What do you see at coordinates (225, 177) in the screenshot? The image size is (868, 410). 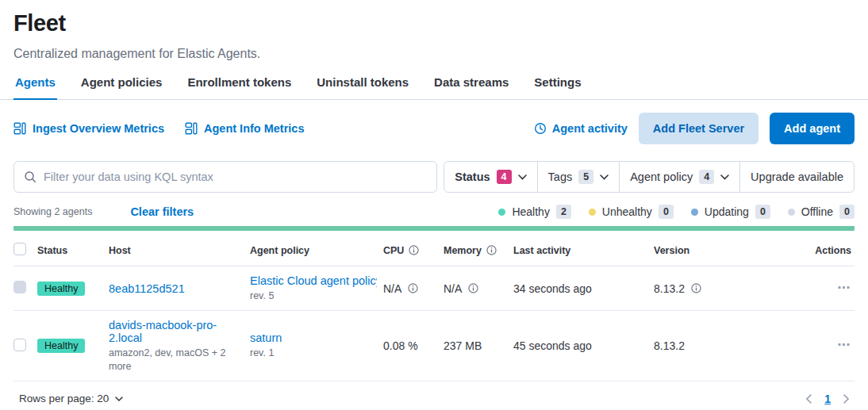 I see `kql-search-box` at bounding box center [225, 177].